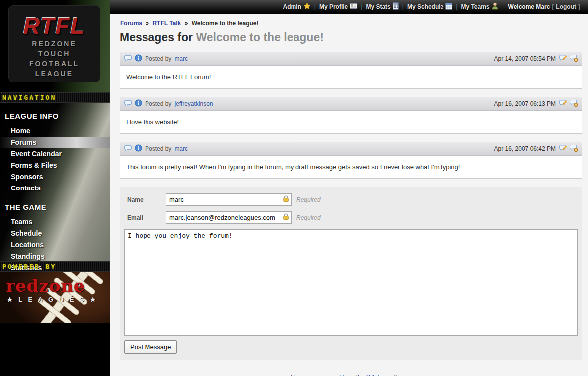 The width and height of the screenshot is (588, 376). What do you see at coordinates (351, 167) in the screenshot?
I see `message-body: This forum is pretty neat! When I'm typi…` at bounding box center [351, 167].